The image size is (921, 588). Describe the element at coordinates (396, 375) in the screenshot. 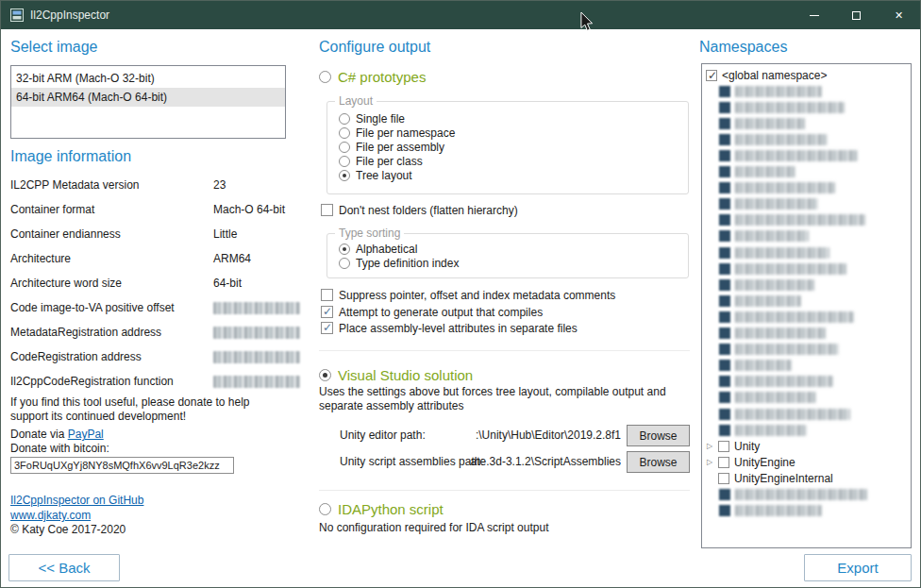

I see `radio-visual-studio-solution: Visual Studio solution` at that location.